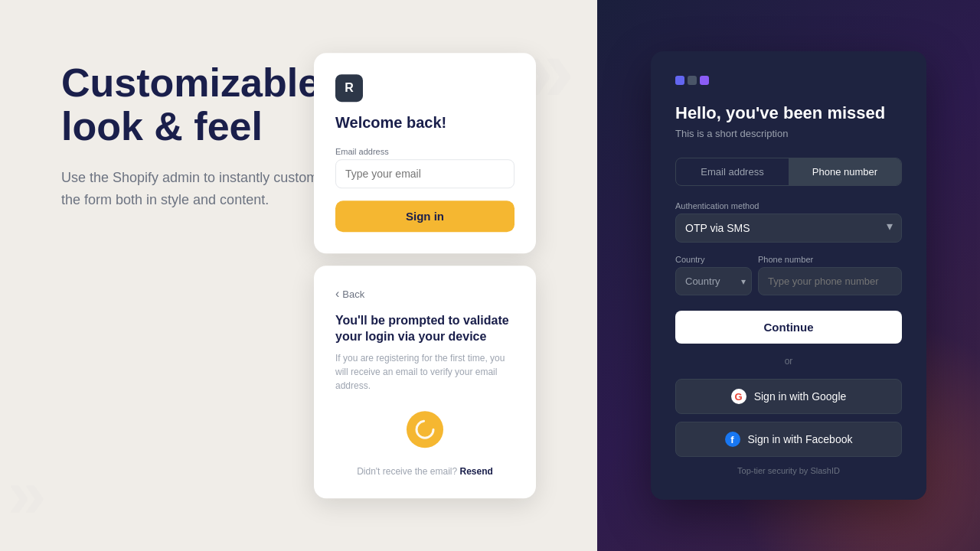 The image size is (980, 551). What do you see at coordinates (789, 439) in the screenshot?
I see `facebook-signin-button: f Sign in with Facebook` at bounding box center [789, 439].